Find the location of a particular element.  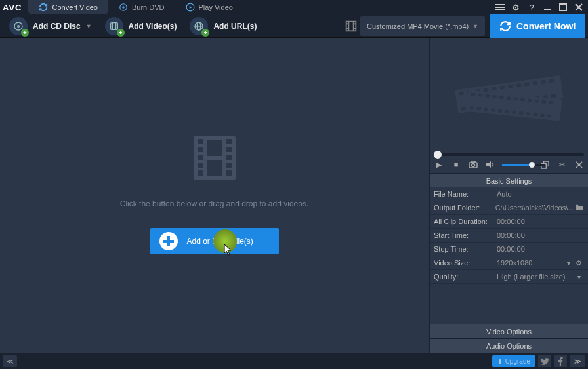

setting-start-time: Start Time: 00:00:00 is located at coordinates (509, 236).